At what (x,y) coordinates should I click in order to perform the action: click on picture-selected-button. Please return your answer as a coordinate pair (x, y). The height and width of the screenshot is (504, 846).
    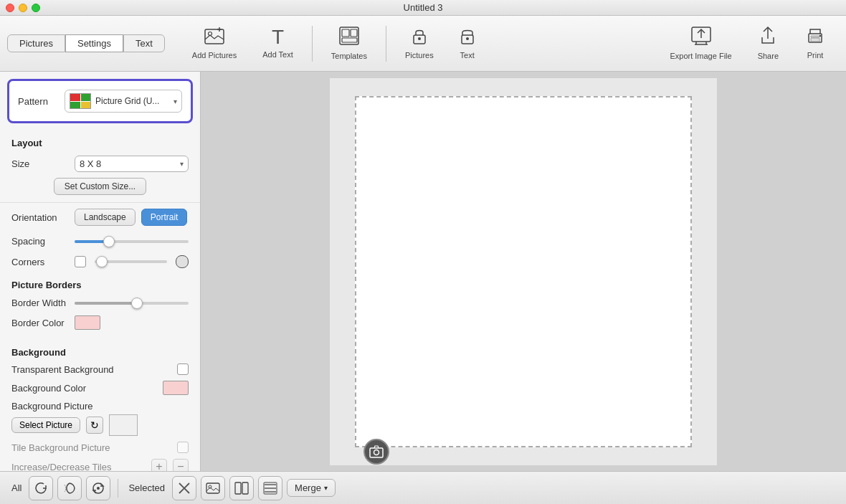
    Looking at the image, I should click on (213, 488).